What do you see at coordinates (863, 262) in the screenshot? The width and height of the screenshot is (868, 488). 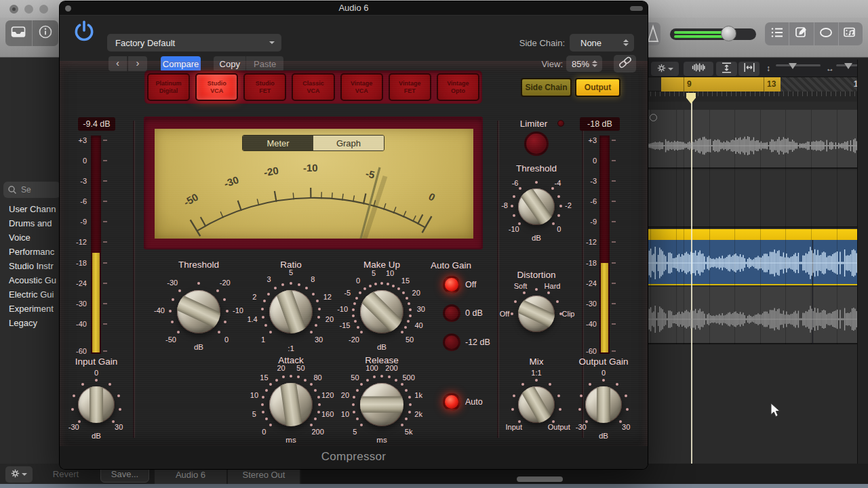 I see `vertical-scrollbar-lane` at bounding box center [863, 262].